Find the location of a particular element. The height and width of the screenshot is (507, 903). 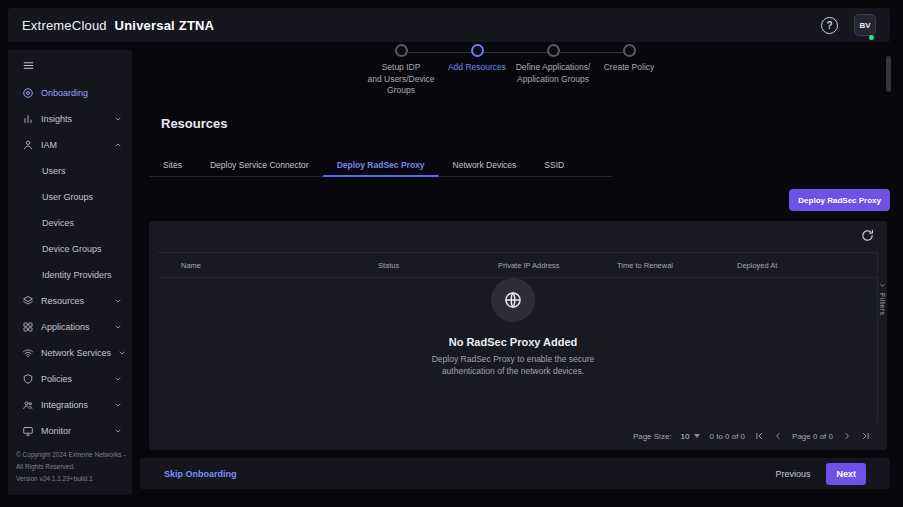

sidebar-item-label: Monitor is located at coordinates (56, 431).